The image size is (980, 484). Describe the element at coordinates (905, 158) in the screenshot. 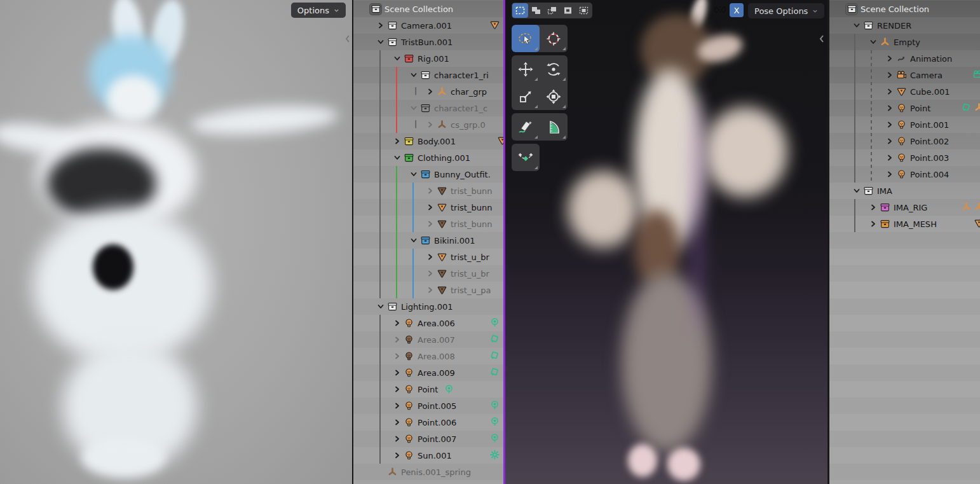

I see `outliner-row: Point.003` at that location.